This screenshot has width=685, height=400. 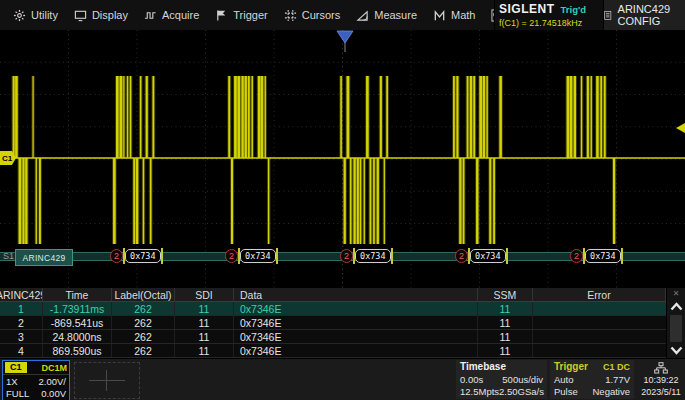 I want to click on menu-acquire-label: Acquire, so click(x=180, y=15).